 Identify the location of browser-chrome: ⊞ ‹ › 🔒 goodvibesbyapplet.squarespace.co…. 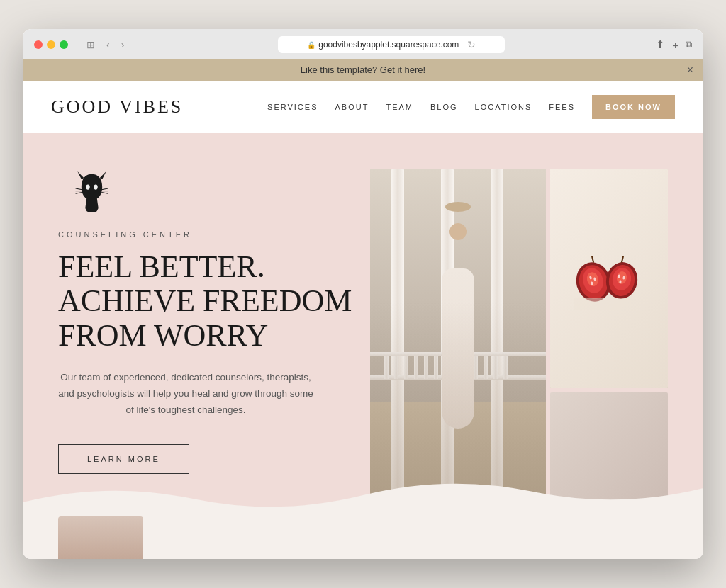
(363, 44).